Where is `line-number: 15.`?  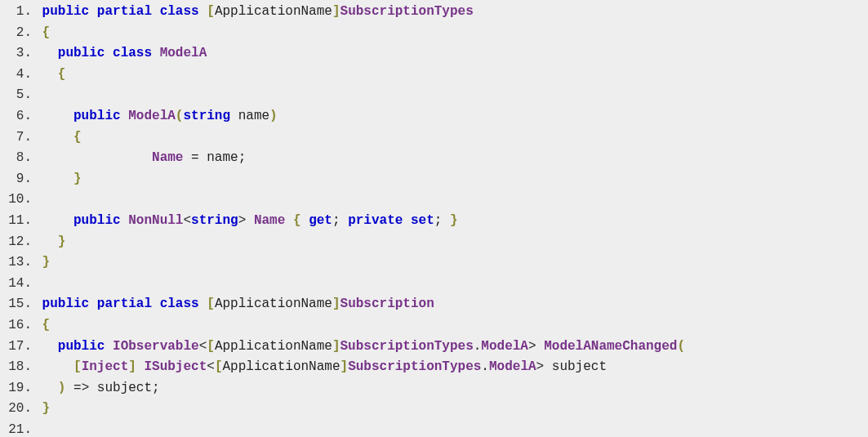
line-number: 15. is located at coordinates (17, 305).